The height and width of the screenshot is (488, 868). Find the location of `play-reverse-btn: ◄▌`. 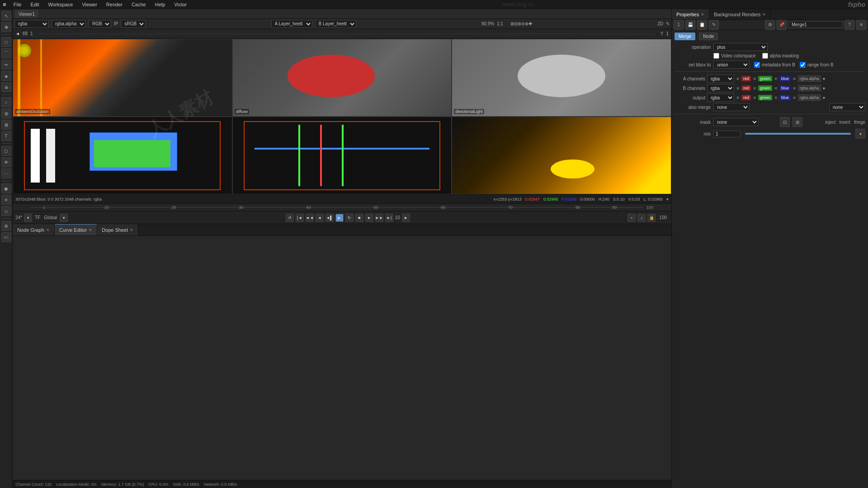

play-reverse-btn: ◄▌ is located at coordinates (330, 218).